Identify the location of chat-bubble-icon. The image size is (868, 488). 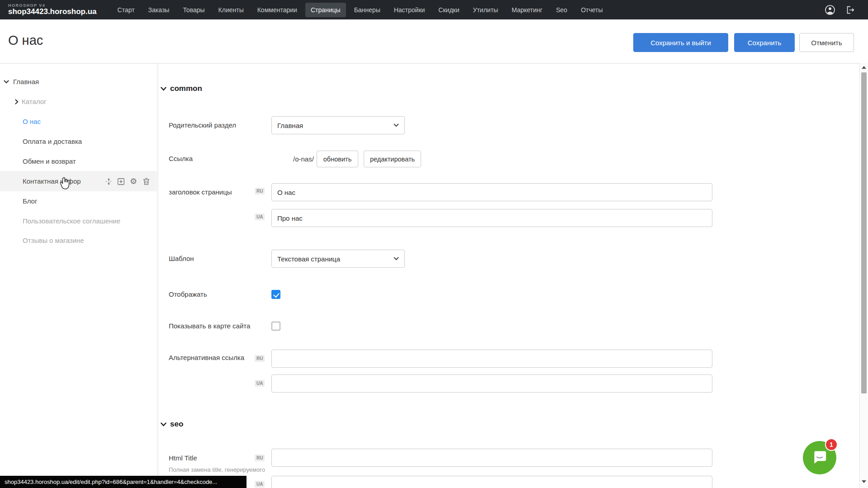
(820, 458).